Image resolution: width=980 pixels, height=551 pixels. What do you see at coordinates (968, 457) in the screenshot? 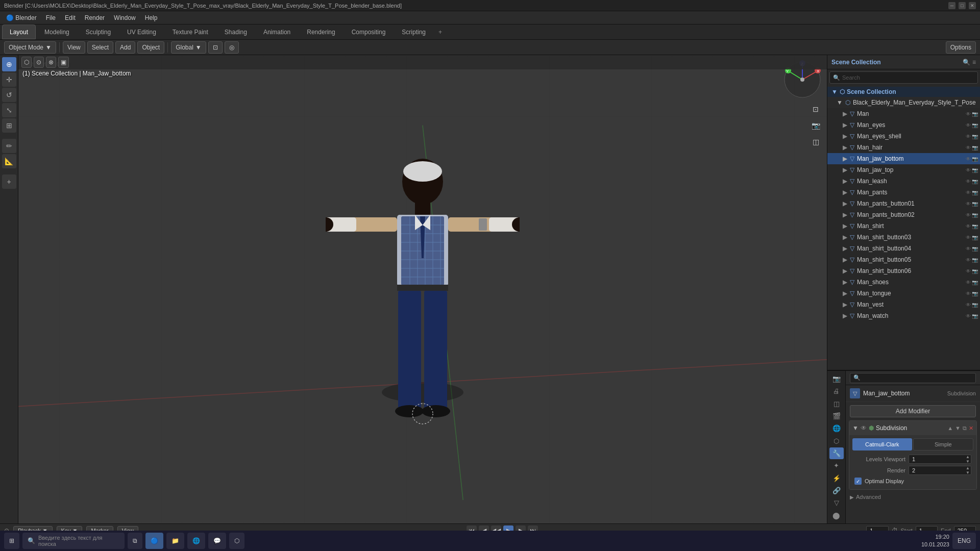
I see `stepper-up: ▲` at bounding box center [968, 457].